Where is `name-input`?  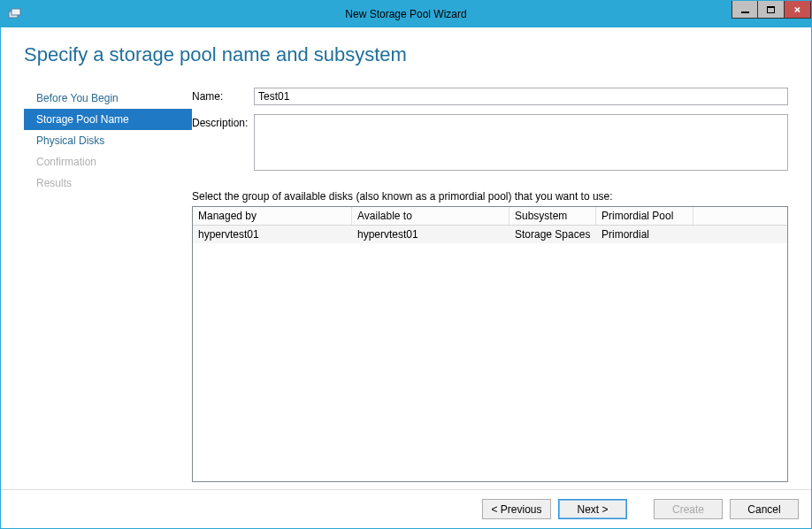
name-input is located at coordinates (521, 96).